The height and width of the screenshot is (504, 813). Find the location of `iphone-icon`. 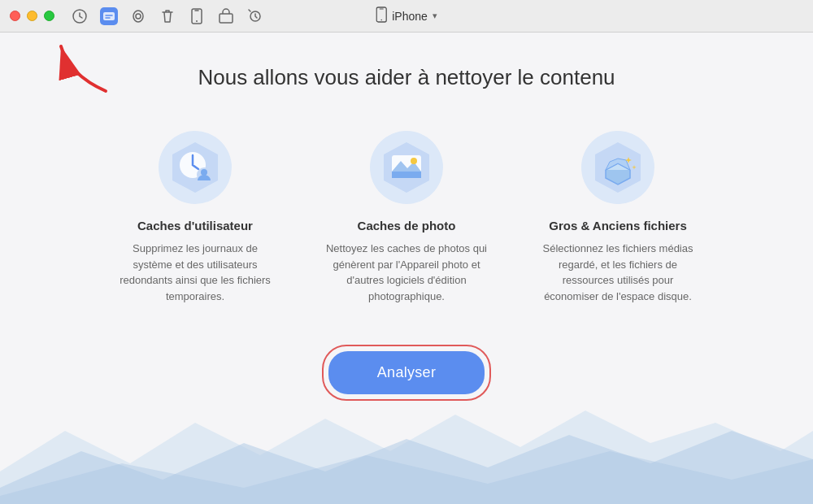

iphone-icon is located at coordinates (381, 16).